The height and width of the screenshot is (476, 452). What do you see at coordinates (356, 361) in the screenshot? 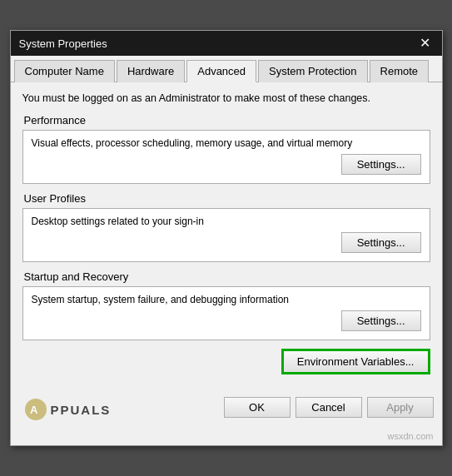
I see `environment-variables-button: Environment Variables...` at bounding box center [356, 361].